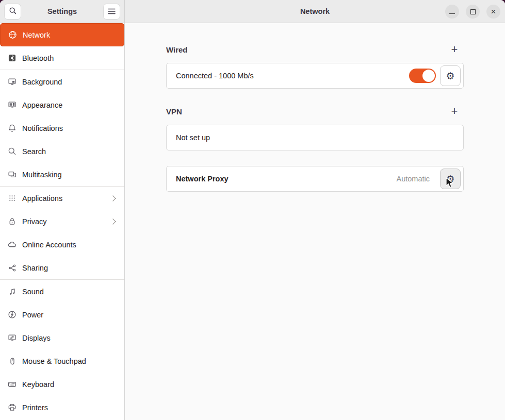 The height and width of the screenshot is (420, 505). I want to click on wired-section-header: Wired +, so click(315, 49).